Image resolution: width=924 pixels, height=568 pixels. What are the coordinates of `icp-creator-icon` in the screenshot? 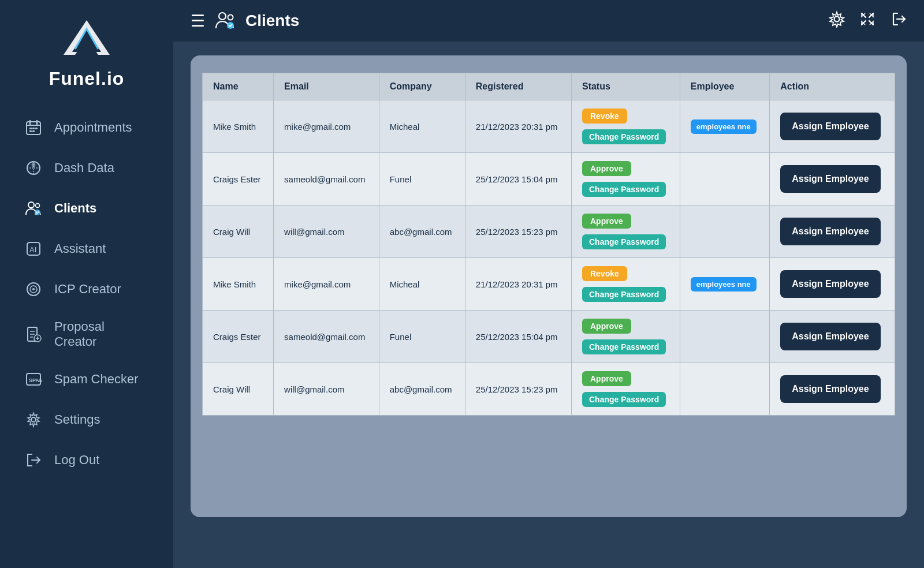 It's located at (33, 289).